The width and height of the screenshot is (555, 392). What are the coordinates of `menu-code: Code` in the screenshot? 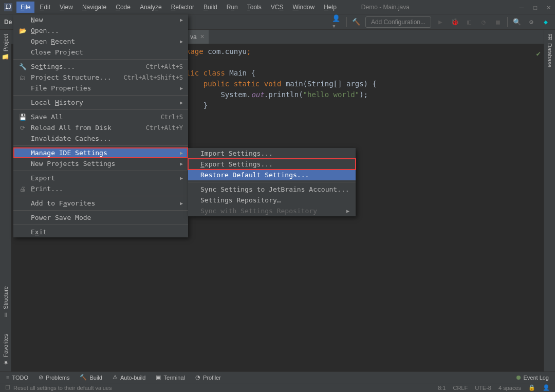 It's located at (123, 7).